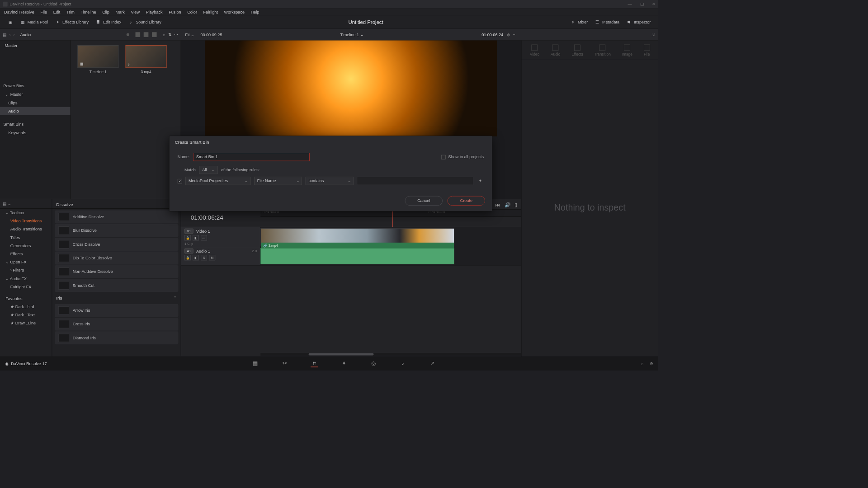 This screenshot has height=488, width=868. Describe the element at coordinates (26, 254) in the screenshot. I see `fx-effects: Effects` at that location.